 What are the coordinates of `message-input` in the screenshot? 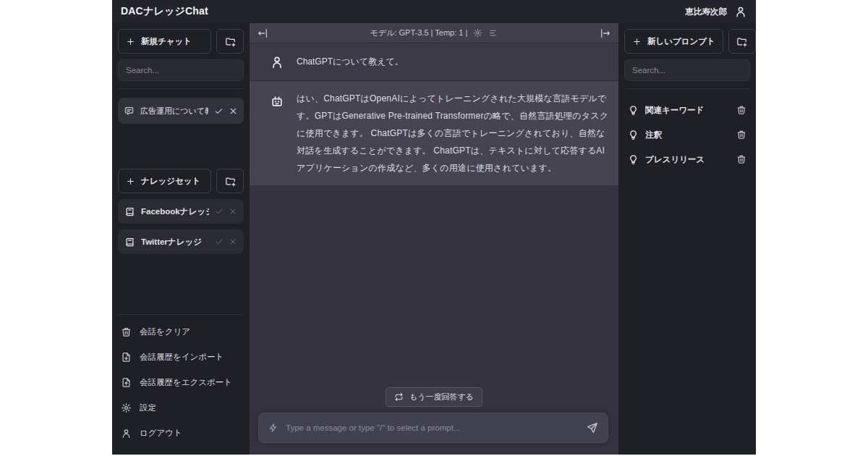 It's located at (433, 428).